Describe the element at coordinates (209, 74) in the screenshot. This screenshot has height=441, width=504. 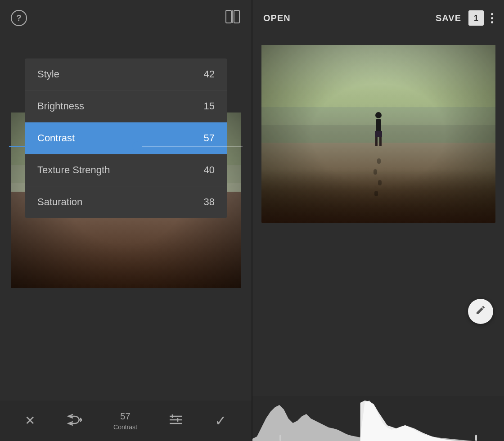
I see `style-value: 42` at that location.